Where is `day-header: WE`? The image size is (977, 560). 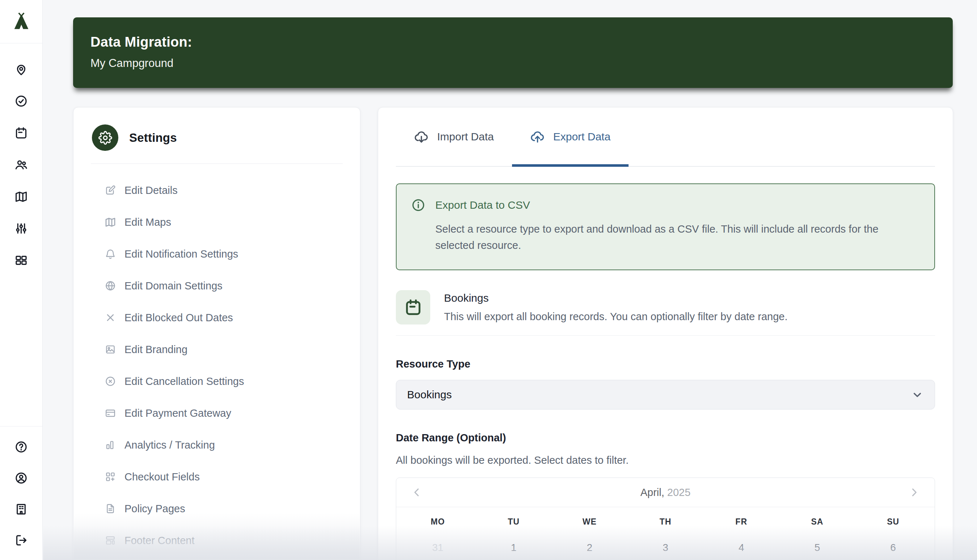
day-header: WE is located at coordinates (589, 518).